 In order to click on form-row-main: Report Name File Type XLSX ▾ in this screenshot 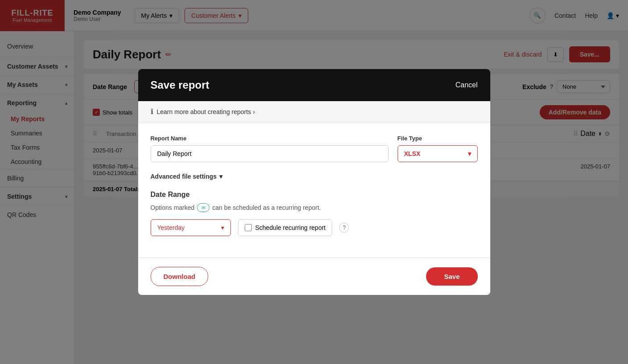, I will do `click(314, 149)`.